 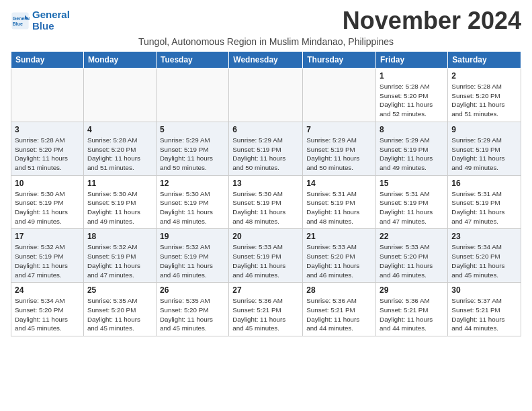 What do you see at coordinates (412, 130) in the screenshot?
I see `day-number: 8` at bounding box center [412, 130].